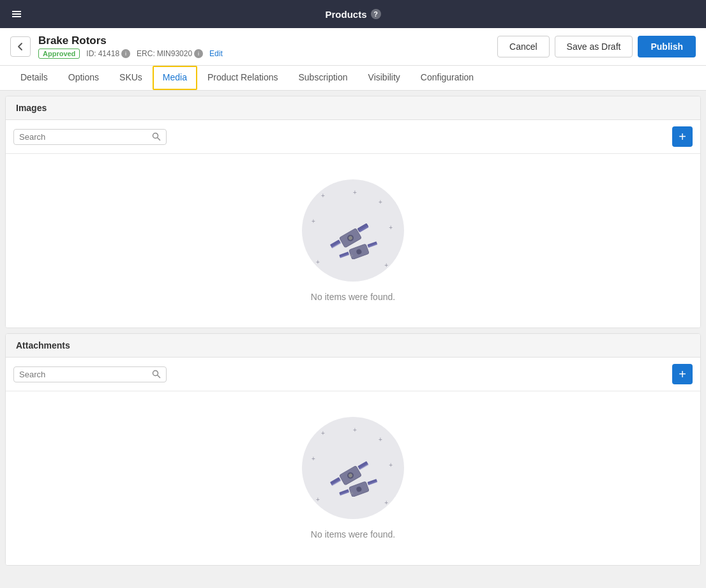 This screenshot has width=706, height=588. I want to click on images-section-header: Images, so click(353, 109).